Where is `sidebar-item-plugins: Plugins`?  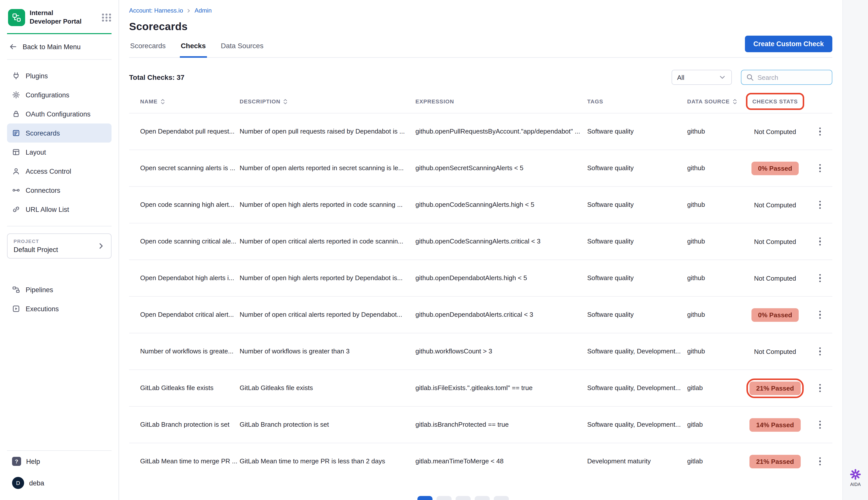
sidebar-item-plugins: Plugins is located at coordinates (59, 76).